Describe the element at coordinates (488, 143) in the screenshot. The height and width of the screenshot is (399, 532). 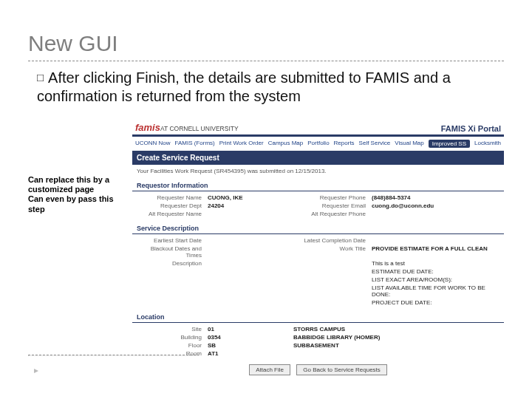
I see `tab-locksmith: Locksmith` at that location.